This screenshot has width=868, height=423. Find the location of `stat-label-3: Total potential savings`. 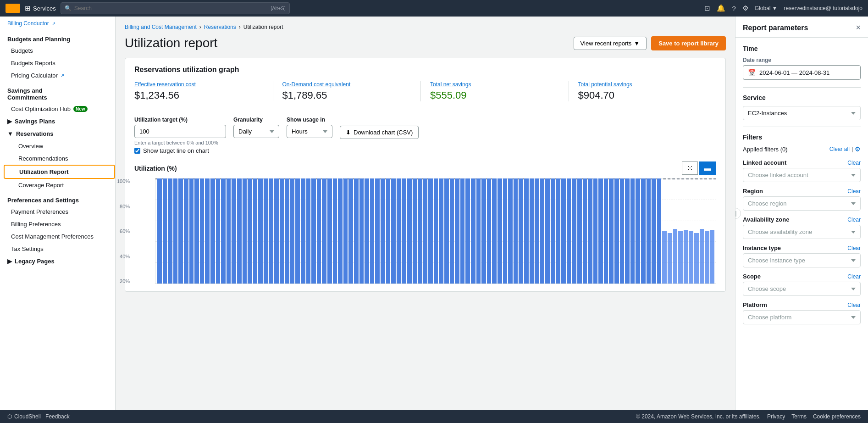

stat-label-3: Total potential savings is located at coordinates (643, 84).